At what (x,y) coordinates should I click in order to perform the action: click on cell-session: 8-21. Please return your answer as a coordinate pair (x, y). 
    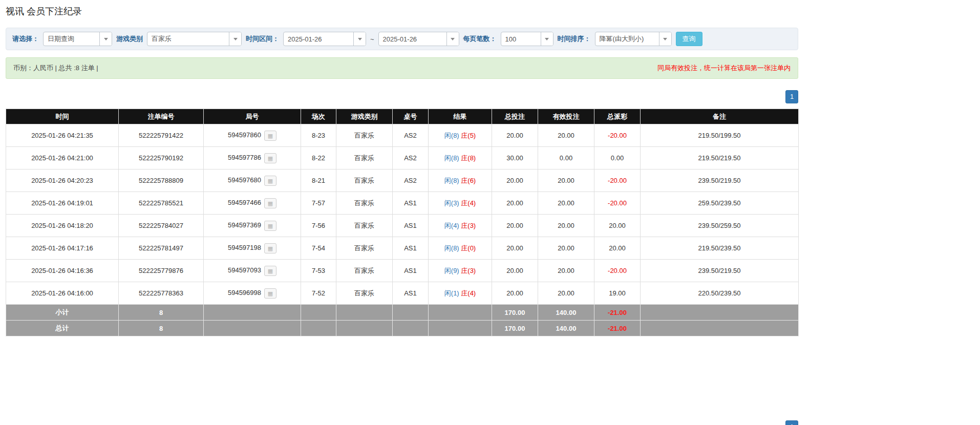
    Looking at the image, I should click on (318, 181).